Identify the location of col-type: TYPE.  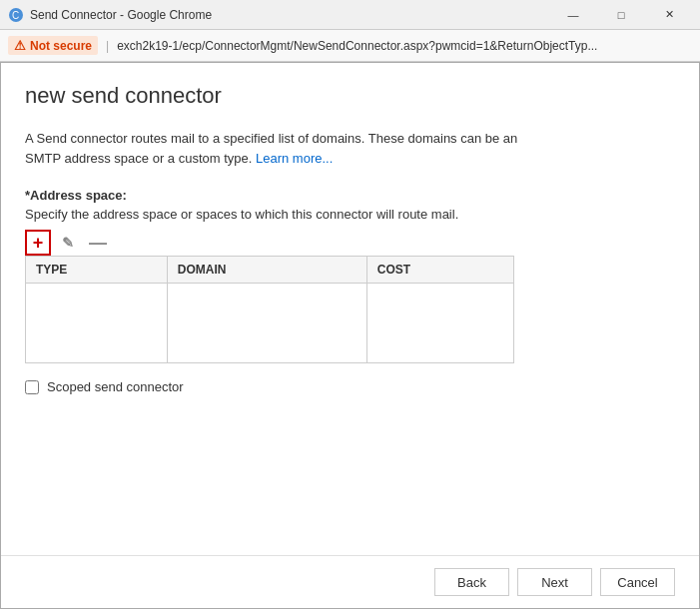
(97, 270).